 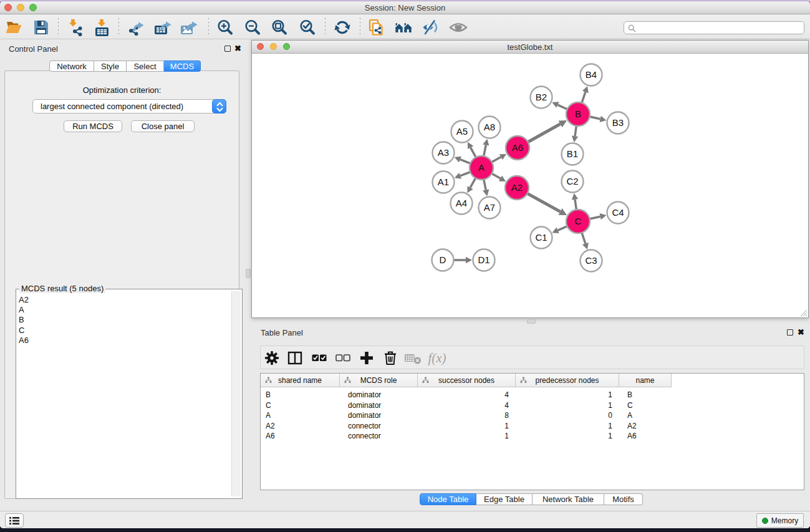 I want to click on graph-node-B2: B2, so click(x=541, y=97).